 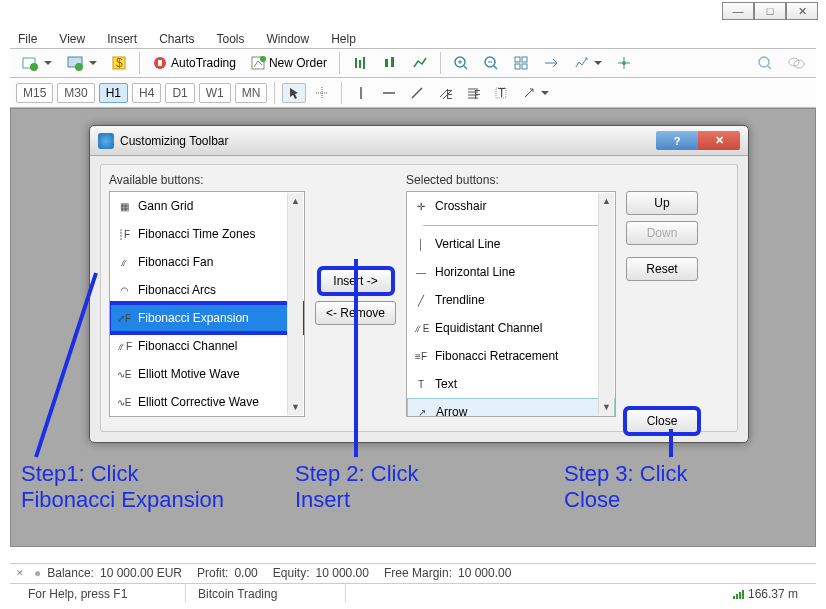 I want to click on up-button: Up, so click(x=662, y=203).